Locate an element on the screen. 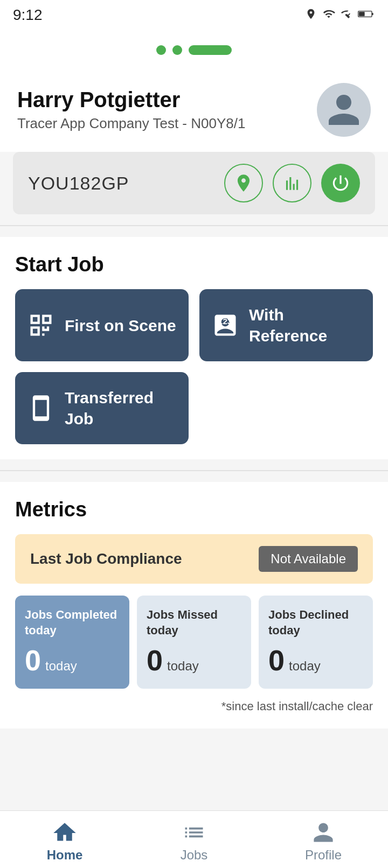 The height and width of the screenshot is (868, 388). status-time: 9:12 is located at coordinates (28, 15).